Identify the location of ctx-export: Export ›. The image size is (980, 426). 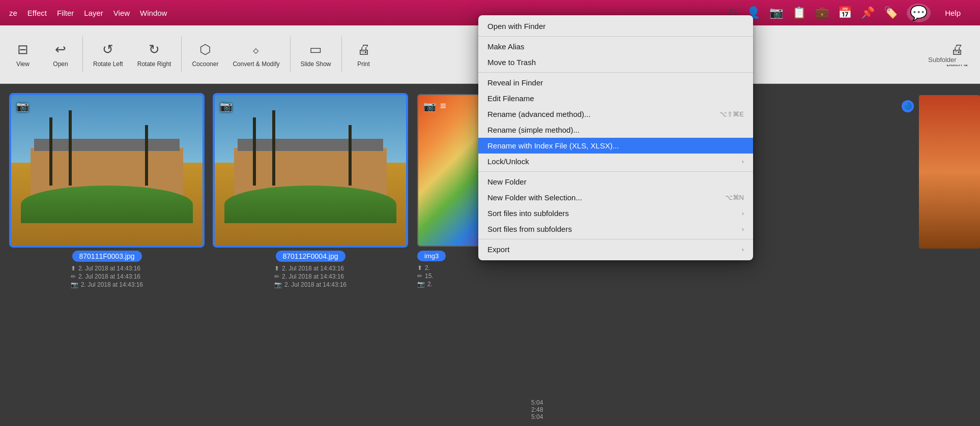
(616, 249).